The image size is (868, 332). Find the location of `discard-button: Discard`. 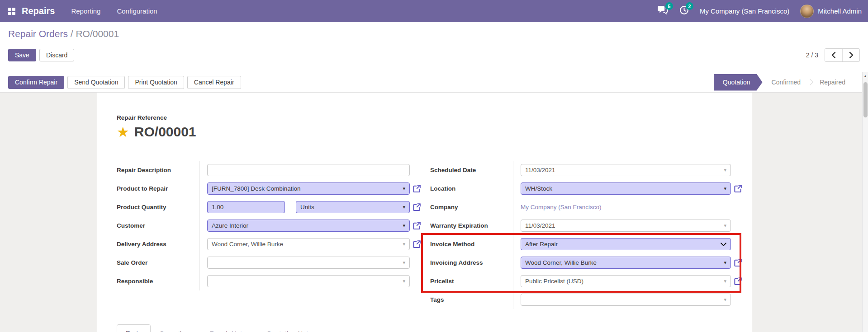

discard-button: Discard is located at coordinates (57, 55).